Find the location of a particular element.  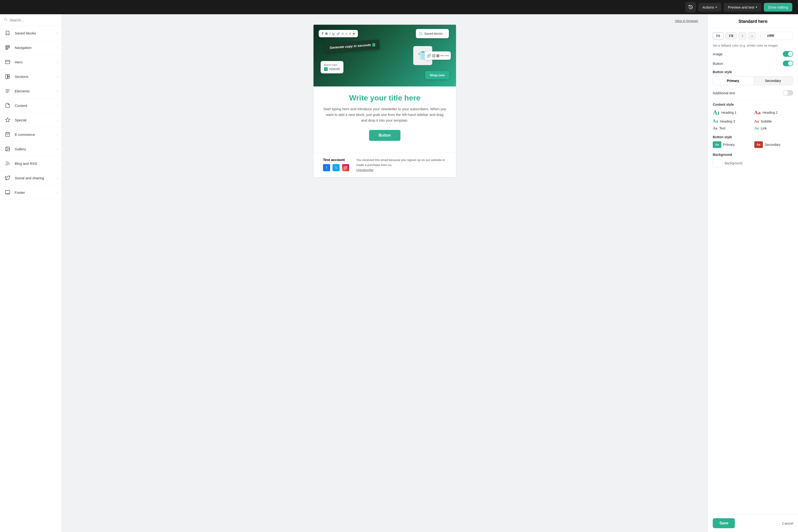

background-swatch is located at coordinates (718, 163).